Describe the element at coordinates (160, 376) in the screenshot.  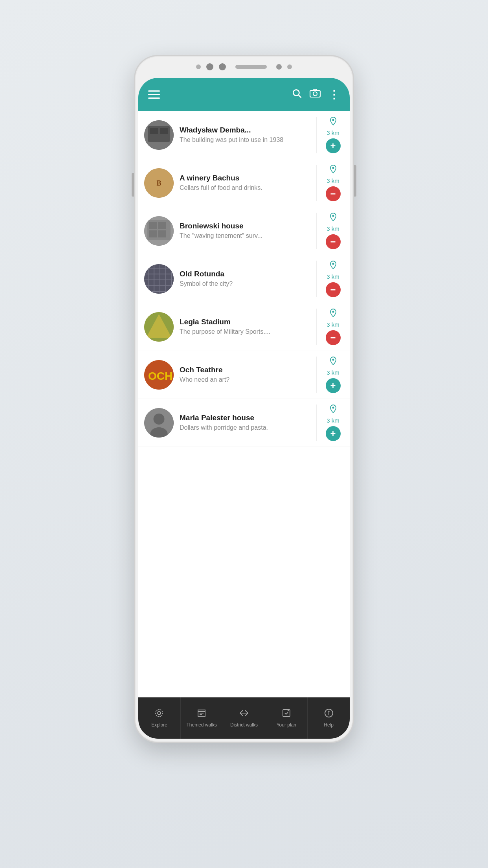
I see `svg-text: OCH` at that location.